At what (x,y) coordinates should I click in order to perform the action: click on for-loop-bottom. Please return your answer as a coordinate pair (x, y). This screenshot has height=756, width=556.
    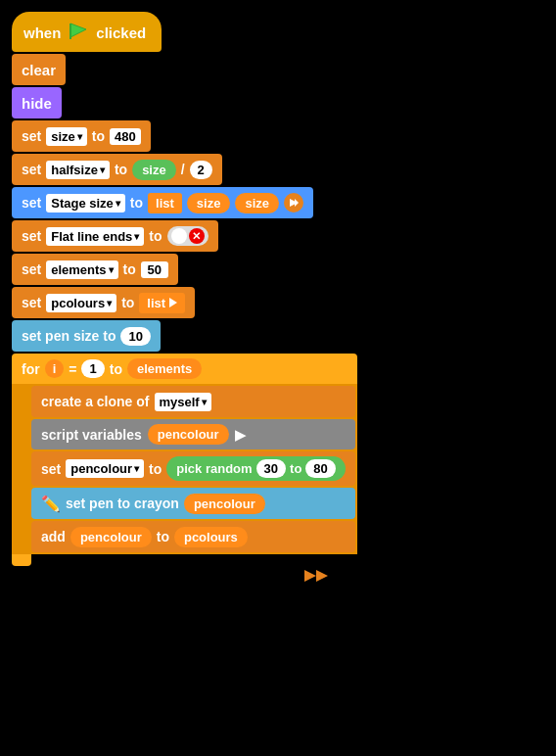
    Looking at the image, I should click on (22, 560).